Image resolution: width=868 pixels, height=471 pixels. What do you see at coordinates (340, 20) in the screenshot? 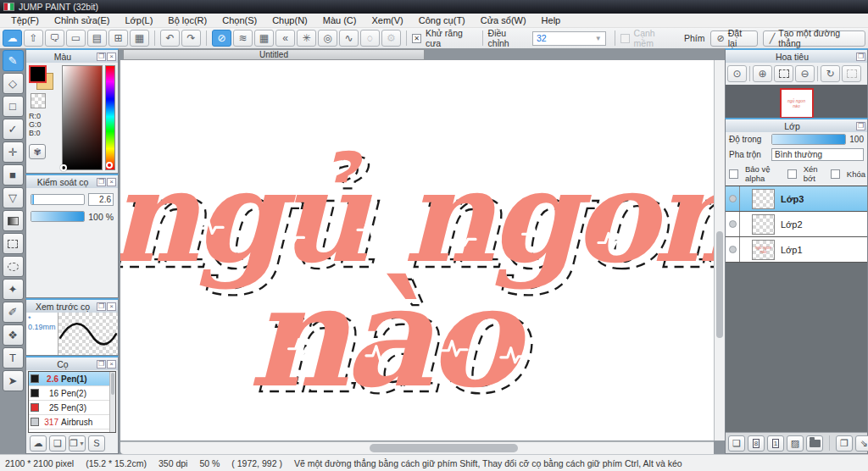
I see `menu-color: Màu (C)` at bounding box center [340, 20].